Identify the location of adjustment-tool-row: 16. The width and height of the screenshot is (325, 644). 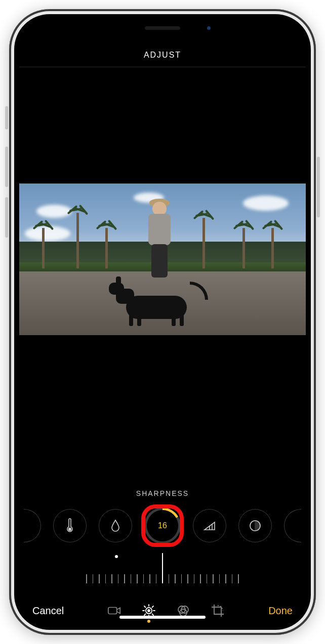
(162, 526).